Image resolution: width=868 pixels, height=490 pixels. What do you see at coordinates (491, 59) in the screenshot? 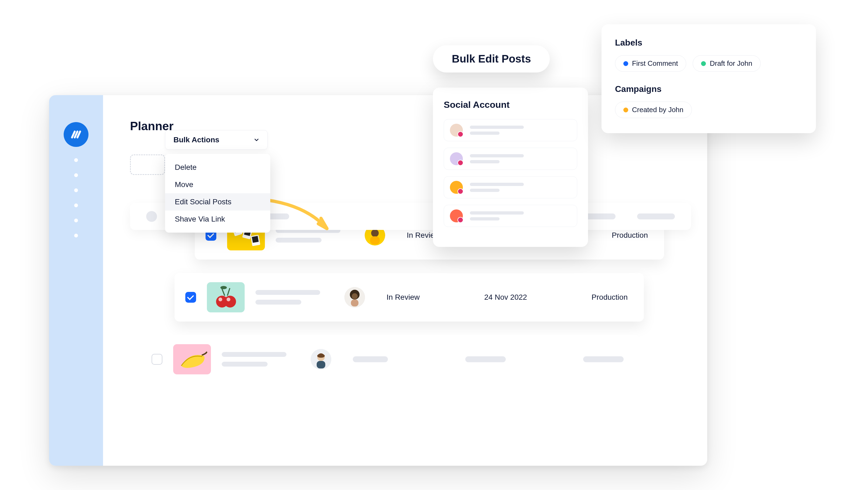
I see `bulk-edit-pill: Bulk Edit Posts` at bounding box center [491, 59].